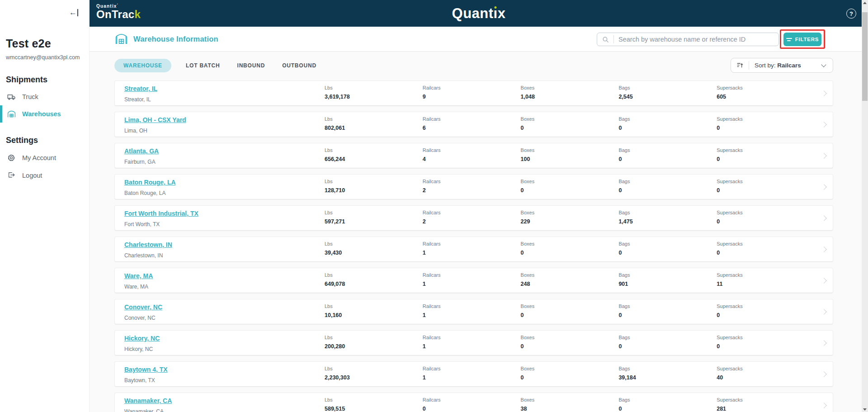 This screenshot has height=412, width=868. What do you see at coordinates (141, 89) in the screenshot?
I see `warehouse-link: Streator, IL` at bounding box center [141, 89].